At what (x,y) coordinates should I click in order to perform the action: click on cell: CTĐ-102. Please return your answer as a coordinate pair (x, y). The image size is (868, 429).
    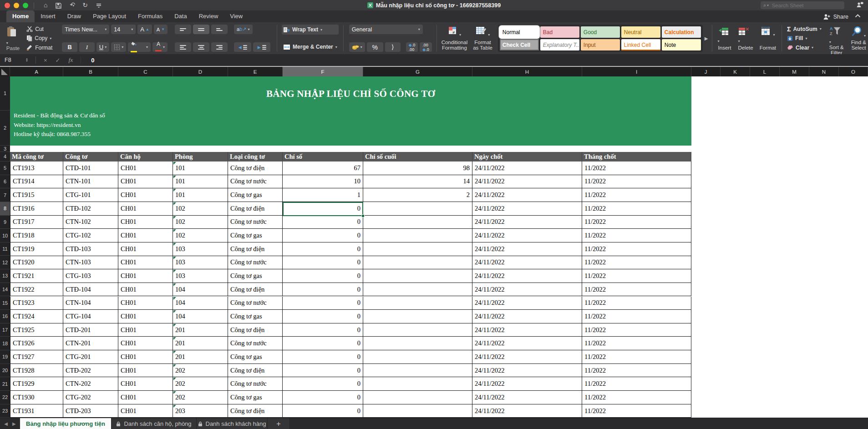
    Looking at the image, I should click on (91, 209).